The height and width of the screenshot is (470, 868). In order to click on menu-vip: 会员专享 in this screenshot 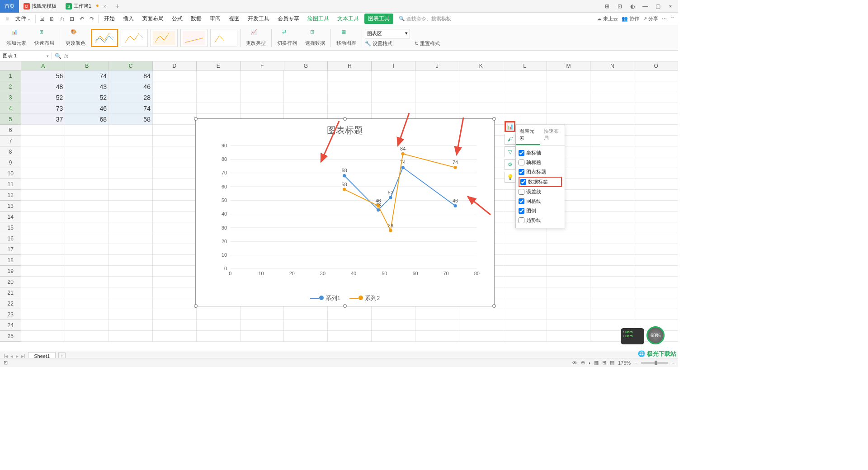, I will do `click(288, 19)`.